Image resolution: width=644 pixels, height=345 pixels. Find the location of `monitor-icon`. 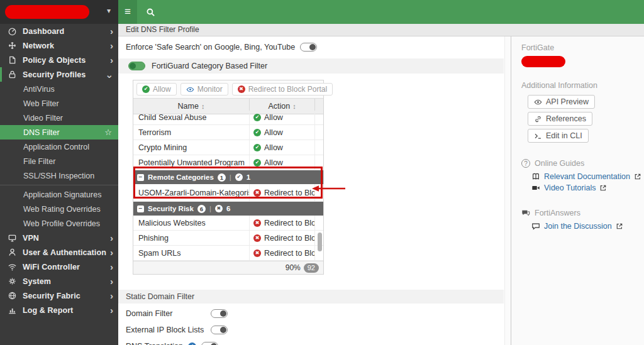

monitor-icon is located at coordinates (13, 238).